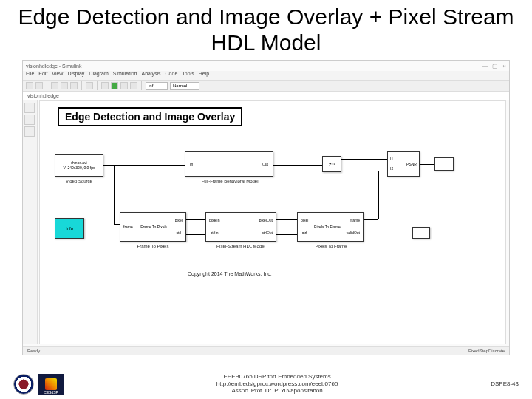  I want to click on menu-display: Display, so click(75, 75).